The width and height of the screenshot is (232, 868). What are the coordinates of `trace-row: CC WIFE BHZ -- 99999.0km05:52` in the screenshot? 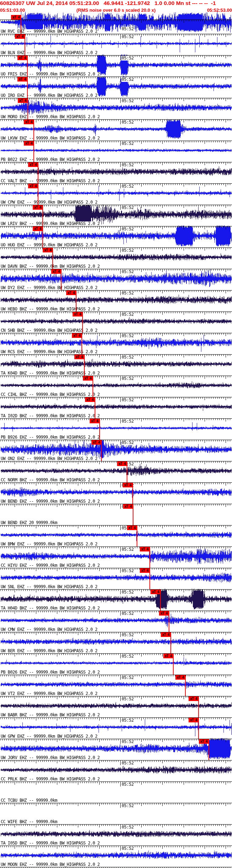 It's located at (116, 814).